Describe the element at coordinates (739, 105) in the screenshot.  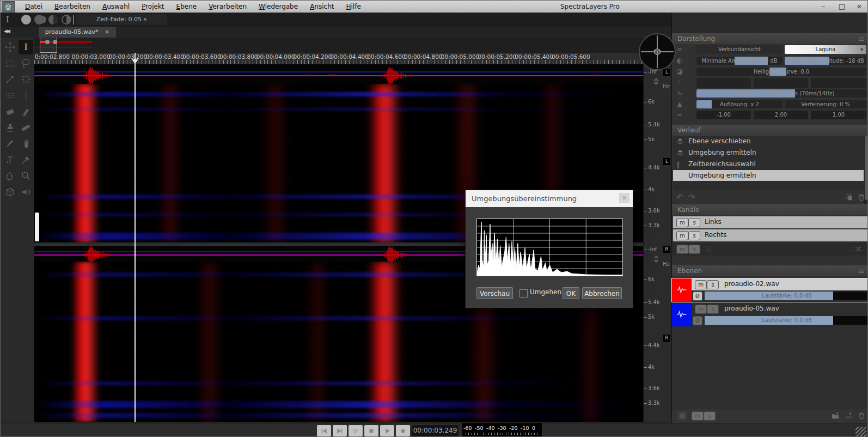
I see `resolution-field: Auflösung: x 2` at that location.